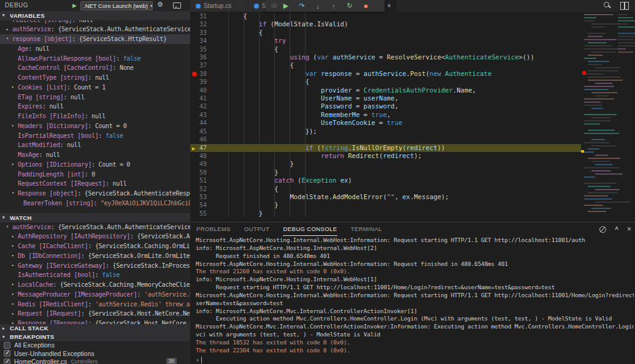 The height and width of the screenshot is (364, 635). Describe the element at coordinates (274, 6) in the screenshot. I see `drag-handle-icon: ⠿⠿` at that location.